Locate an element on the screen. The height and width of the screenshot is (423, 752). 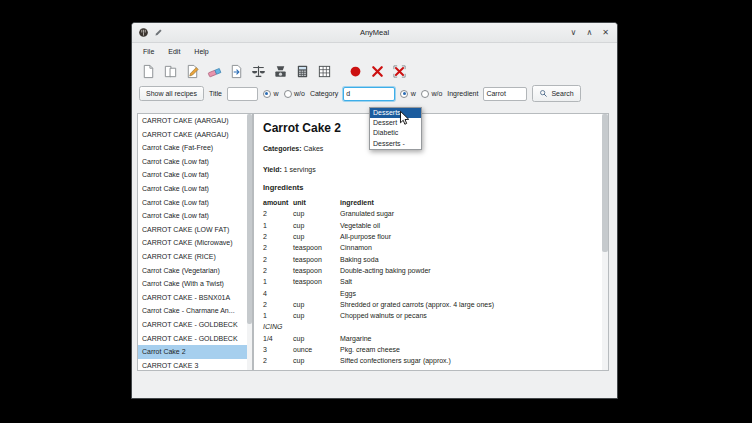
list-item: Carrot Cake - Charmane An... is located at coordinates (192, 311).